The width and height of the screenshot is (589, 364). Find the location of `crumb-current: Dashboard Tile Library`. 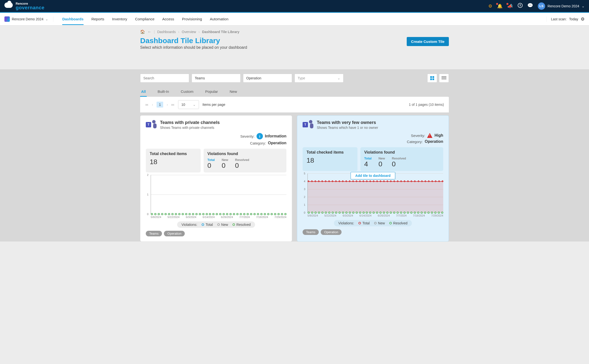

crumb-current: Dashboard Tile Library is located at coordinates (221, 32).